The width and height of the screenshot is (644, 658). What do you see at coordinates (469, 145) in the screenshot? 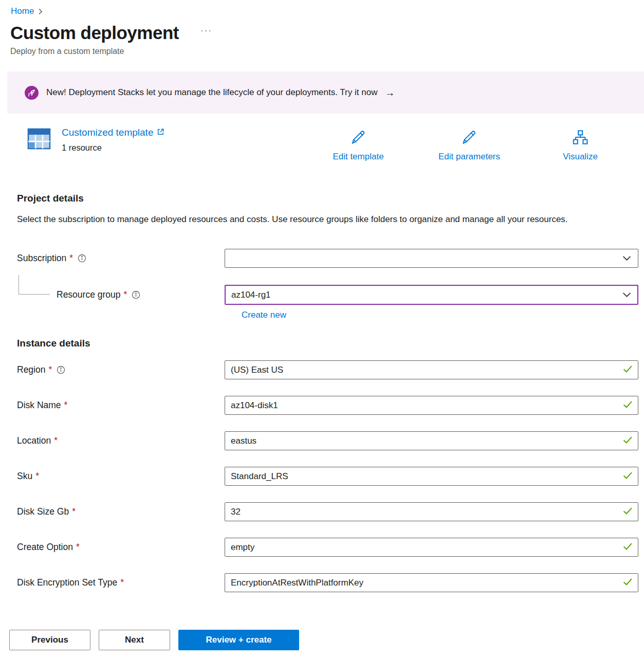
I see `edit-parameters-button: Edit parameters` at bounding box center [469, 145].